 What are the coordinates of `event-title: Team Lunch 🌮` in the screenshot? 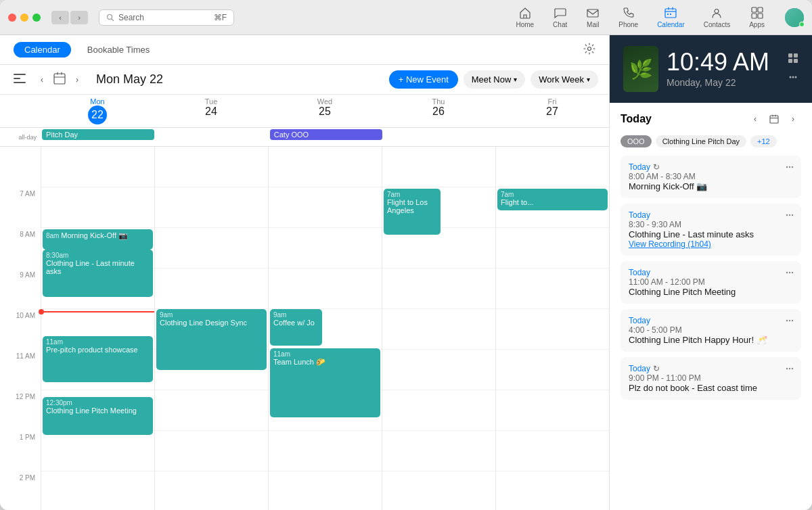 It's located at (325, 363).